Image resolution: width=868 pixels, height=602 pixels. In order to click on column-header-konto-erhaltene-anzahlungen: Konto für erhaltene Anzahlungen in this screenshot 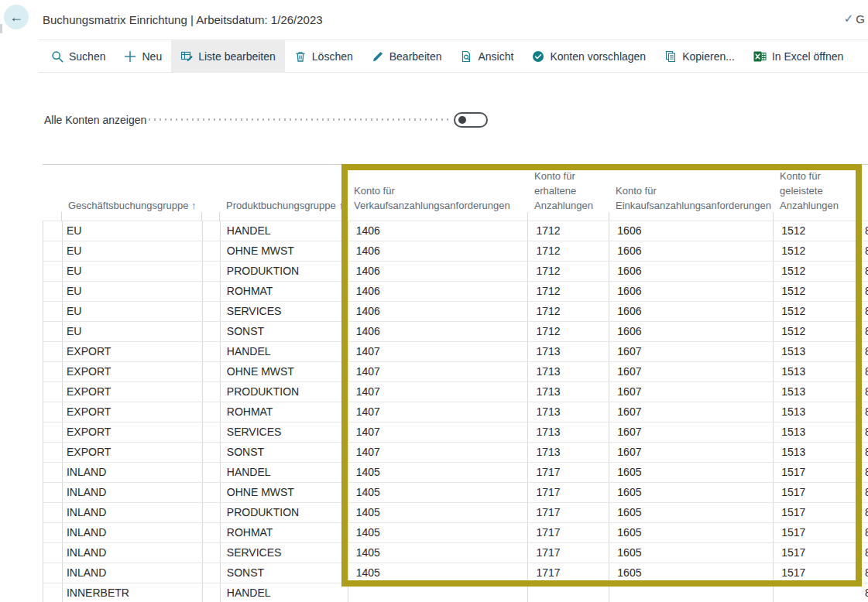, I will do `click(568, 193)`.